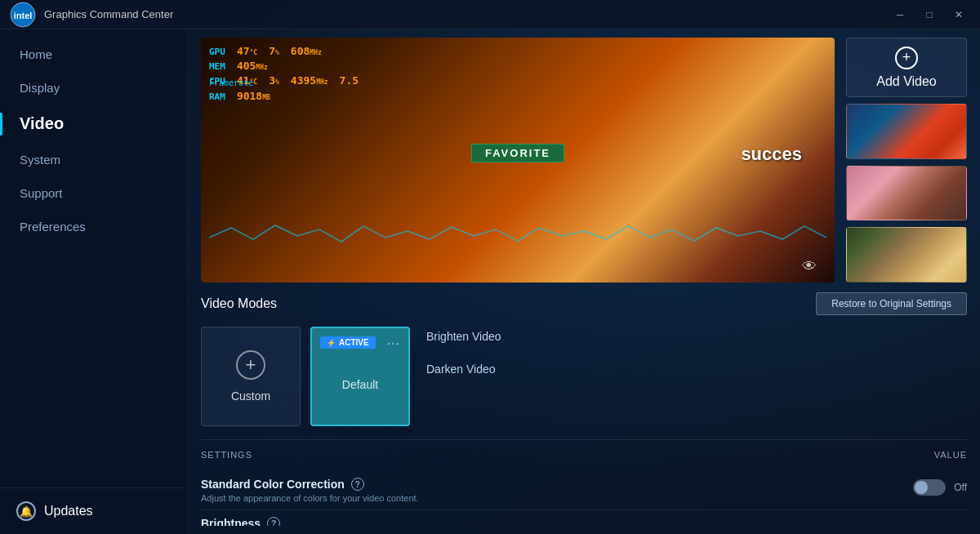  Describe the element at coordinates (310, 81) in the screenshot. I see `cpu-val2: 4395MHz` at that location.